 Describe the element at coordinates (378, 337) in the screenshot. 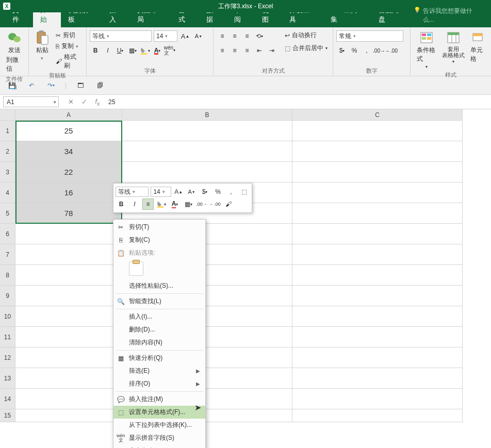

I see `cell-c11` at that location.